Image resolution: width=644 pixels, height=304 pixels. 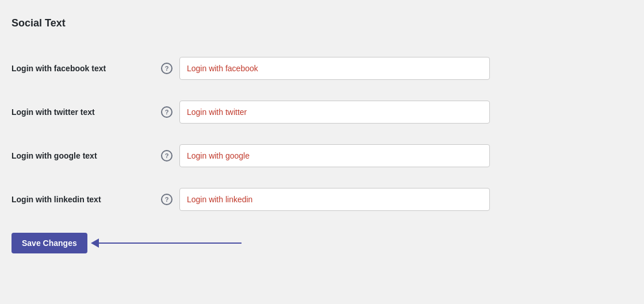 I want to click on linkedin-row: Login with linkedin text ?, so click(x=322, y=199).